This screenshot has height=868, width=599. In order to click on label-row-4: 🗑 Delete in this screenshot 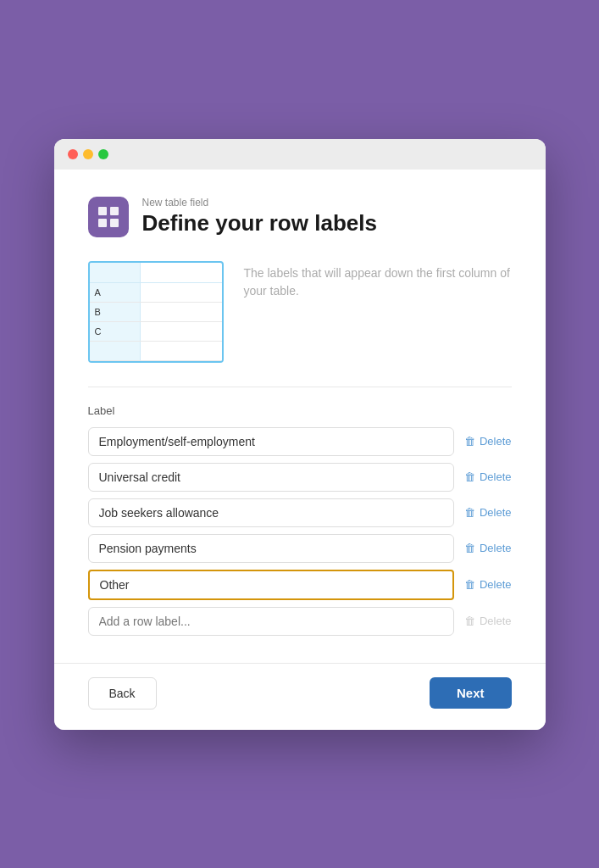, I will do `click(300, 548)`.